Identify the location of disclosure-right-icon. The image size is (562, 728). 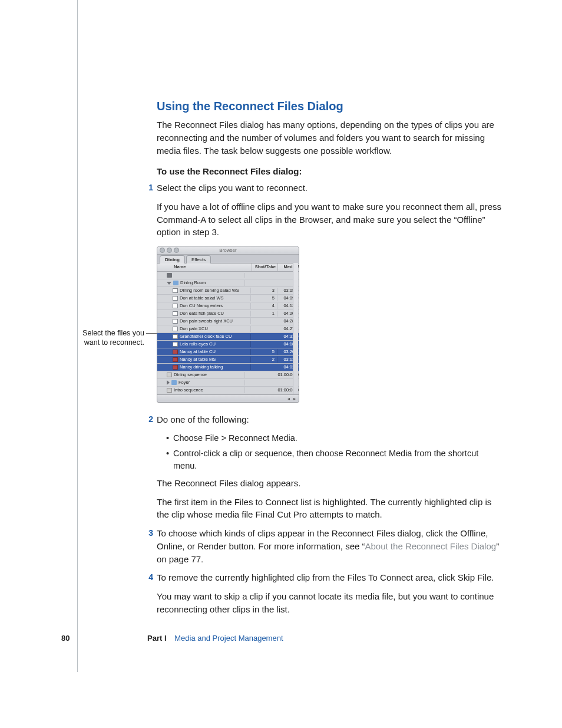
(168, 383).